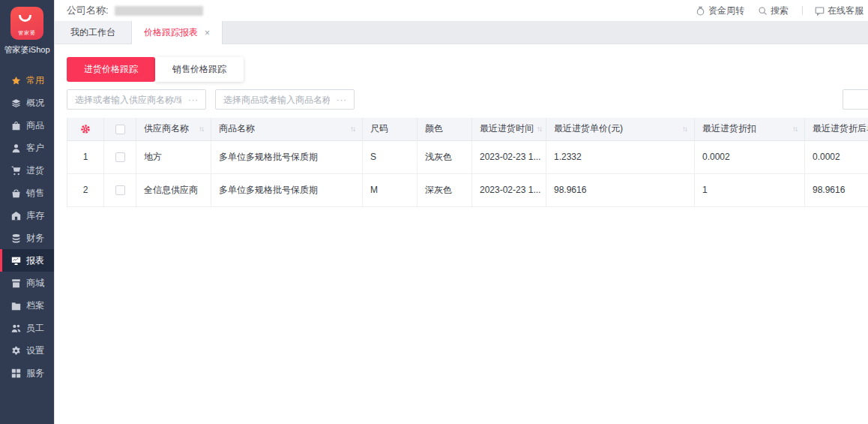 The width and height of the screenshot is (868, 424). I want to click on company-name-redacted, so click(159, 11).